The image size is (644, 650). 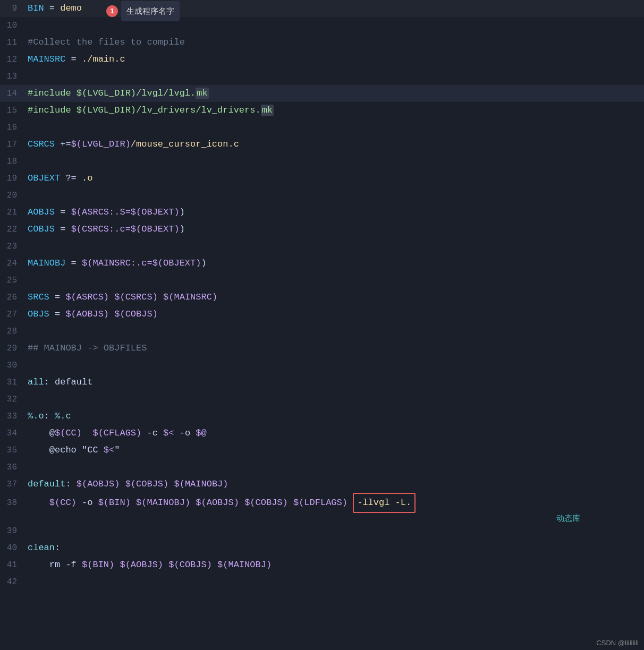 What do you see at coordinates (322, 484) in the screenshot?
I see `code-line: 37default: $(AOBJS) $(COBJS) $(MAINOBJ)` at bounding box center [322, 484].